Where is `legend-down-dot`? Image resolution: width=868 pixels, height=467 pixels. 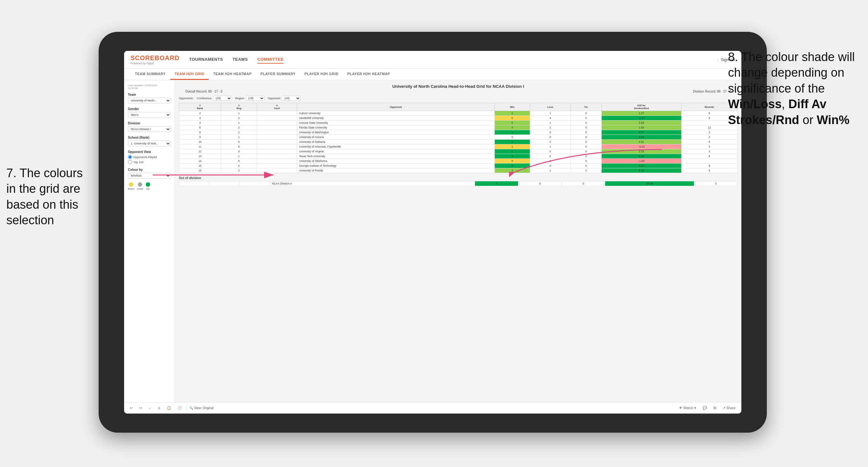 legend-down-dot is located at coordinates (131, 185).